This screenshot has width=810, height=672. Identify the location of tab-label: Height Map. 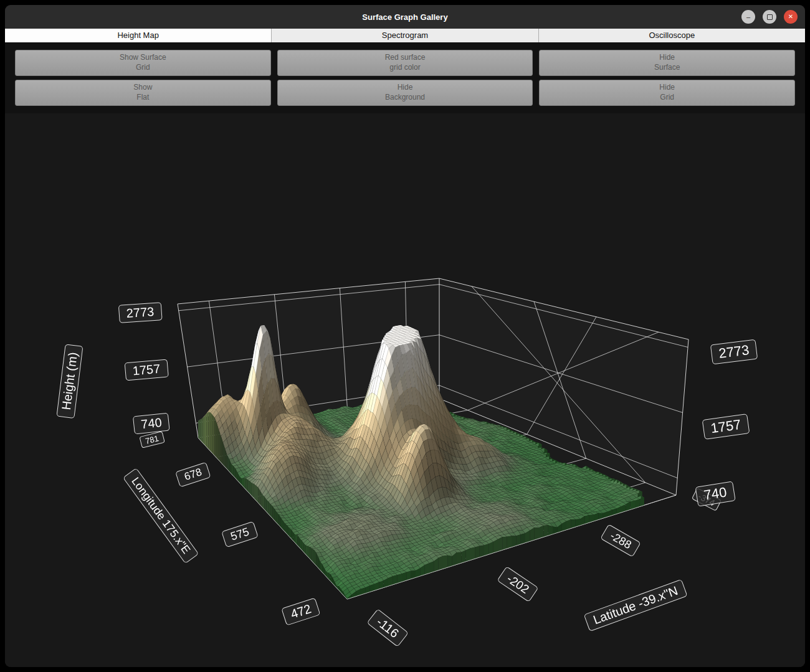
(138, 35).